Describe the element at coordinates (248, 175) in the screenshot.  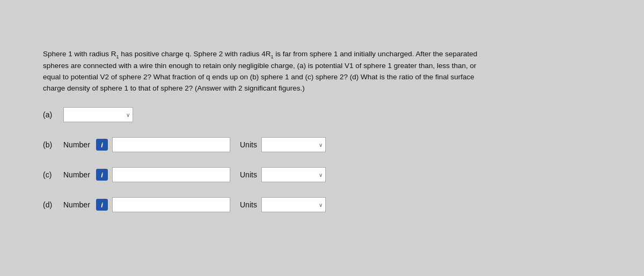
I see `part-c-units-label: Units` at that location.